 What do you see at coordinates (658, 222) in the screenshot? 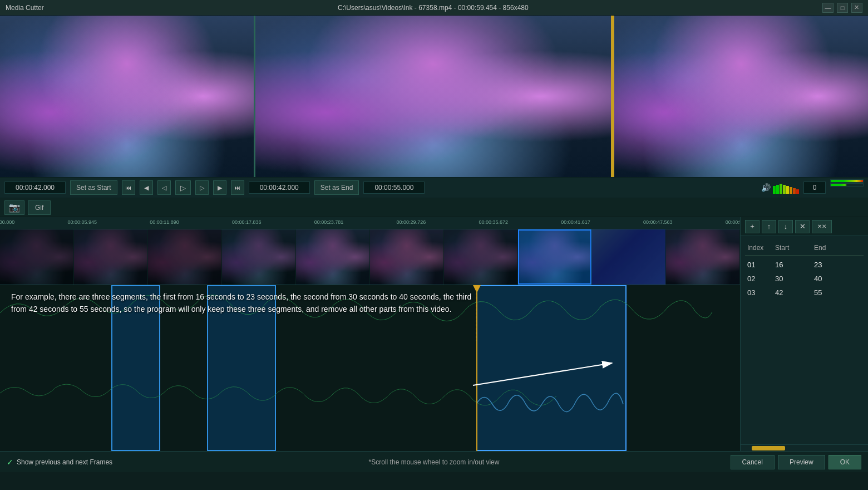
I see `ruler-tick-8: 00:00:47.563` at bounding box center [658, 222].